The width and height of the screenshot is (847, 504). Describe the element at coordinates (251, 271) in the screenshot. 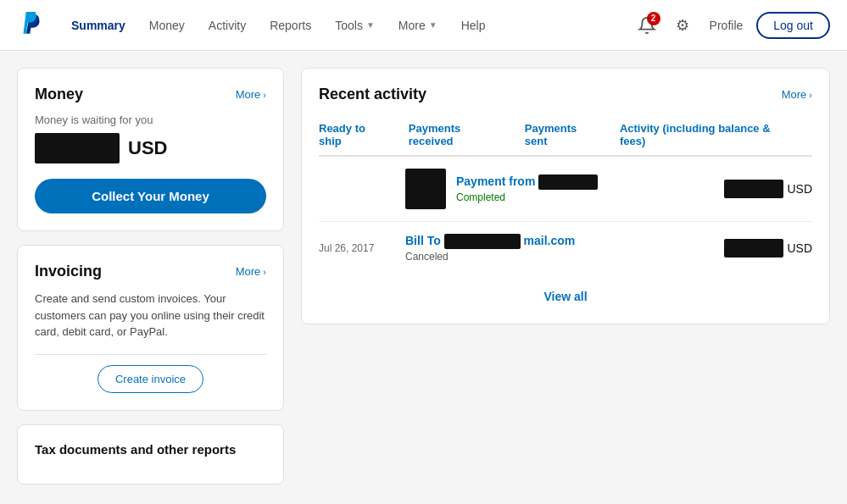

I see `invoicing-more-link: More ›` at that location.